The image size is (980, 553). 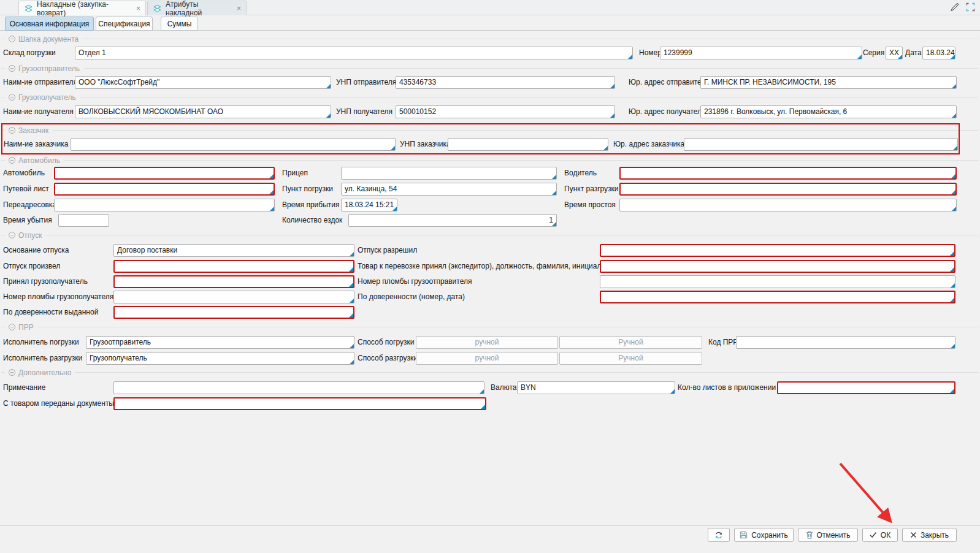 I want to click on trailer-input, so click(x=449, y=173).